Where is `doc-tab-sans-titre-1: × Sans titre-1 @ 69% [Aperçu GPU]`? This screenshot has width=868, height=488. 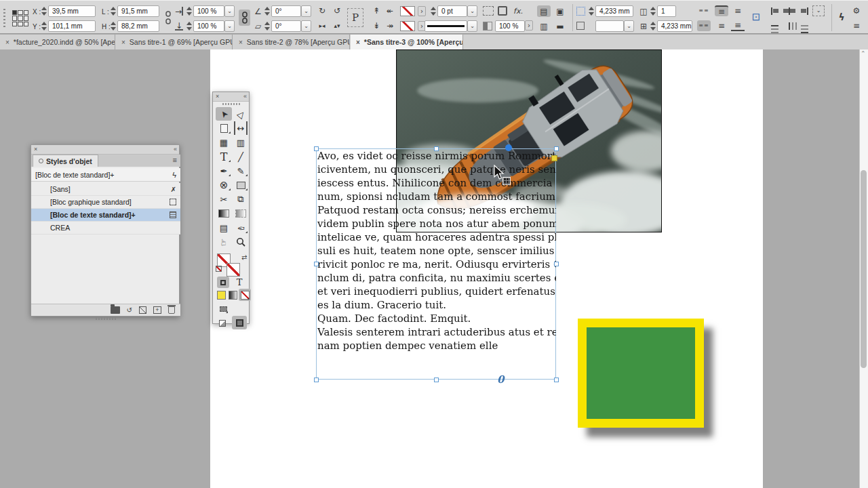
doc-tab-sans-titre-1: × Sans titre-1 @ 69% [Aperçu GPU] is located at coordinates (174, 42).